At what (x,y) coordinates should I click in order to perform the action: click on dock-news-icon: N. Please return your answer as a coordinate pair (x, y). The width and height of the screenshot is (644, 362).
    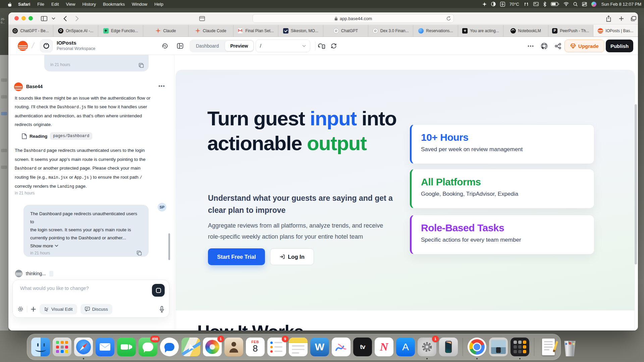
    Looking at the image, I should click on (384, 347).